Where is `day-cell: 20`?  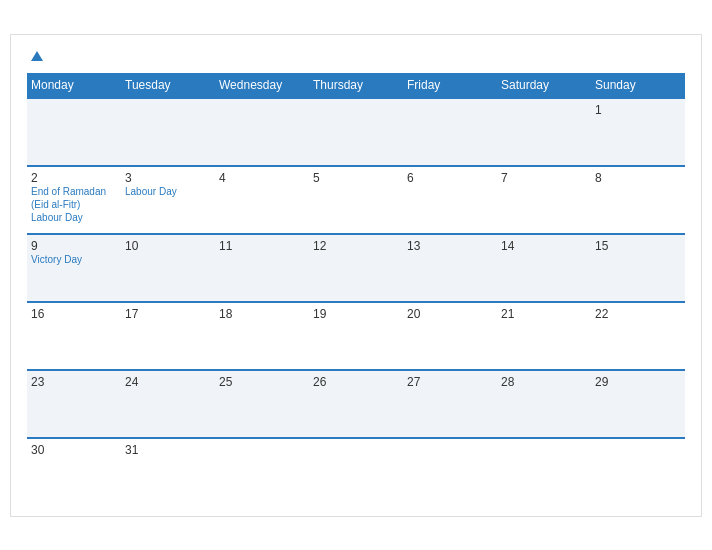
day-cell: 20 is located at coordinates (450, 336).